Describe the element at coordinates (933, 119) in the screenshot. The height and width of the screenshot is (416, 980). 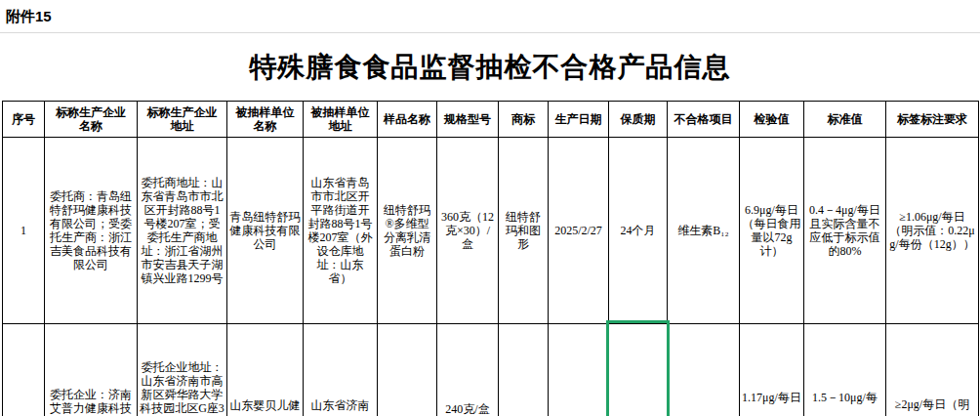
I see `header-label-requirement: 标签标注要求` at that location.